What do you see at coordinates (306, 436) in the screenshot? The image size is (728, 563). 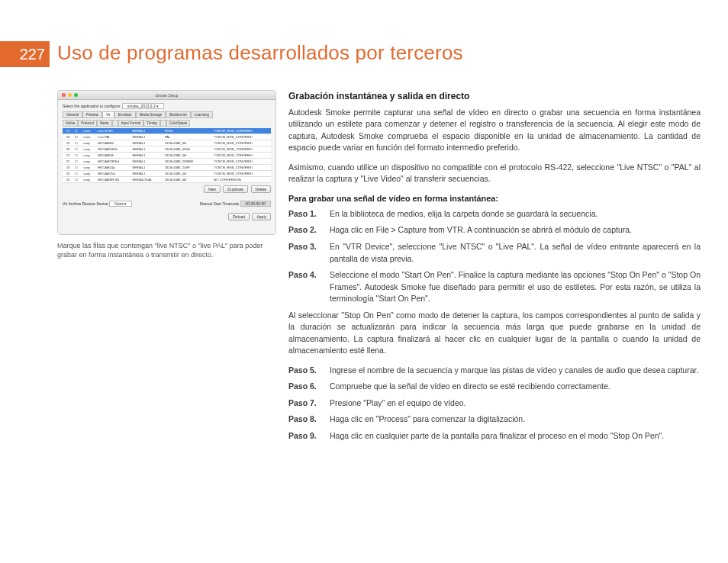 I see `step-label: Paso 9.` at bounding box center [306, 436].